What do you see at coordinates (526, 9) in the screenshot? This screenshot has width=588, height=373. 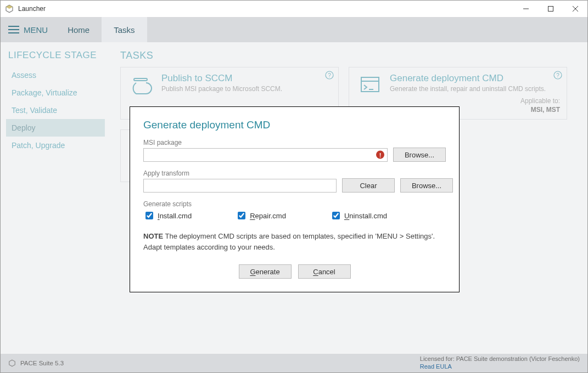 I see `minimize-button` at bounding box center [526, 9].